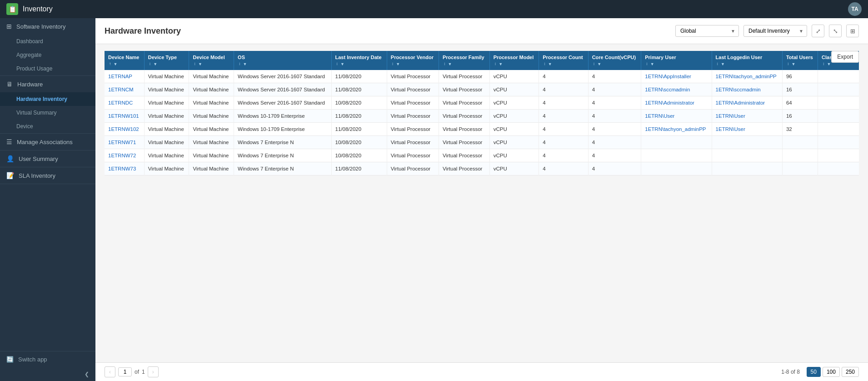  What do you see at coordinates (435, 9) in the screenshot?
I see `app-title: Inventory` at bounding box center [435, 9].